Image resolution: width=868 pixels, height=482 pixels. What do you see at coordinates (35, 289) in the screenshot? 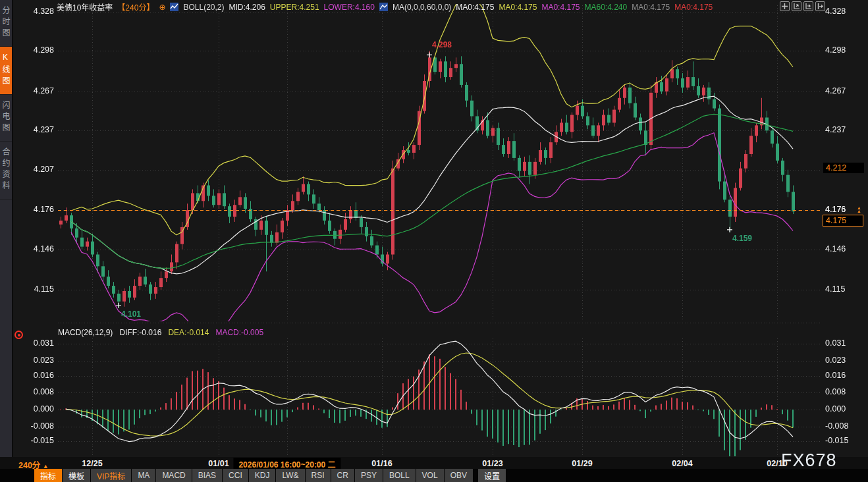
I see `y-axis-label-left: 4.115` at bounding box center [35, 289].